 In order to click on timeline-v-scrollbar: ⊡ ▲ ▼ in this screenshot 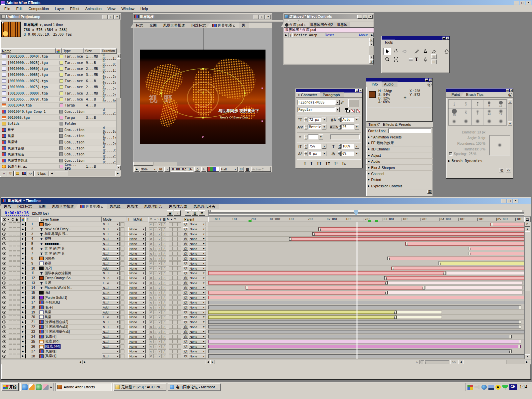, I will do `click(527, 291)`.